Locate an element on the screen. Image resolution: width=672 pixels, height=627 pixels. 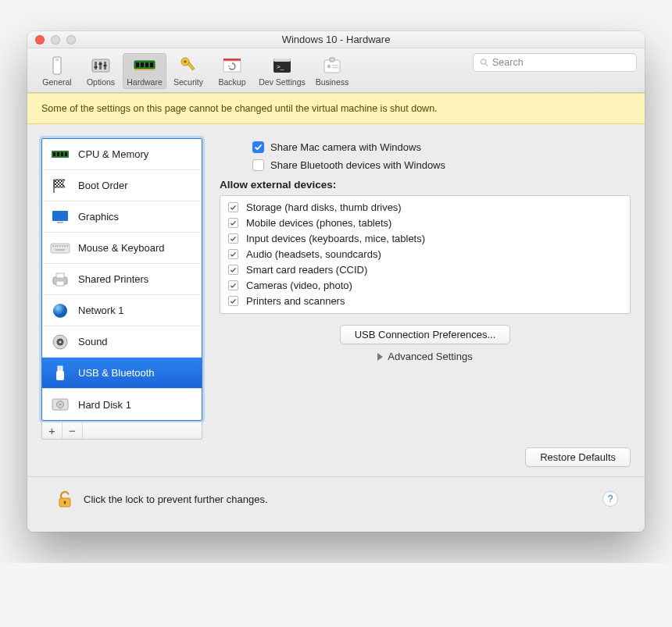
device-row-cameras: Cameras (video, photo) is located at coordinates (425, 285).